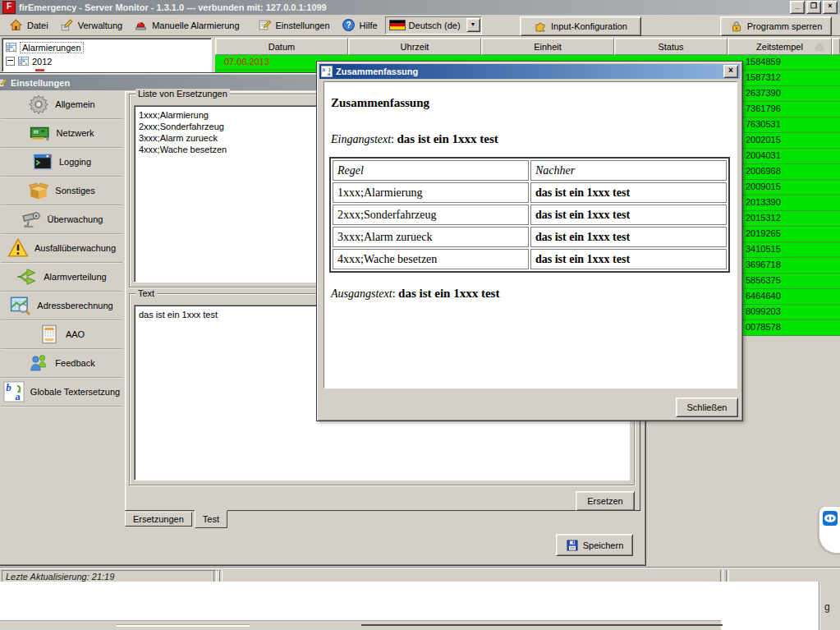  Describe the element at coordinates (294, 25) in the screenshot. I see `menu-einstellungen: Einstellungen` at that location.